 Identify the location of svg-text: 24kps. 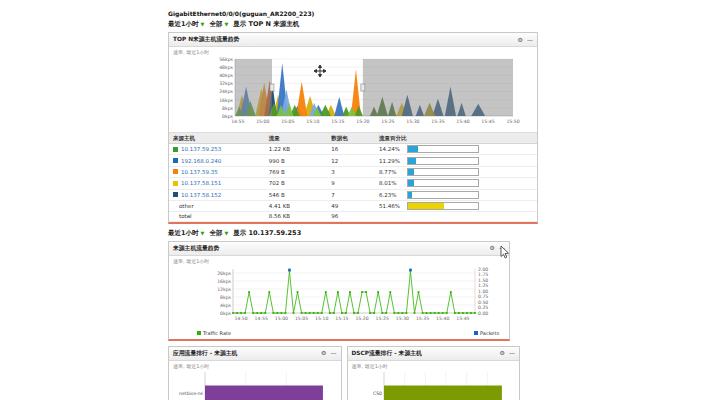
(226, 92).